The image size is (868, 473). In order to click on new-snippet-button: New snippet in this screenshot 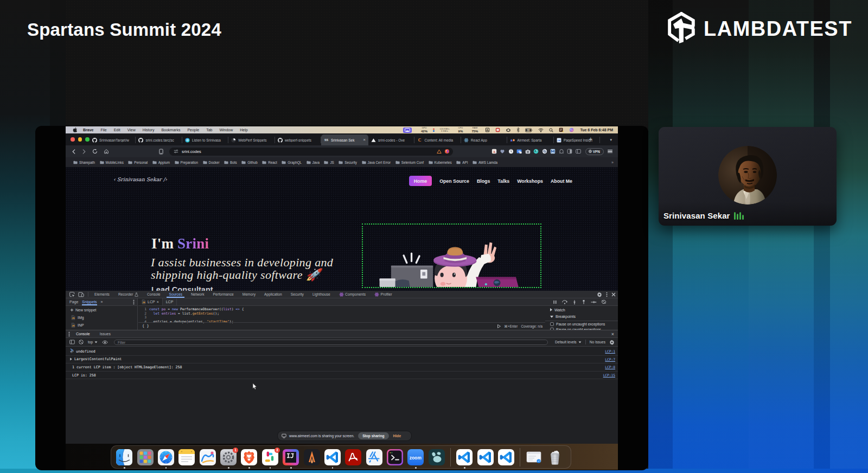, I will do `click(101, 310)`.